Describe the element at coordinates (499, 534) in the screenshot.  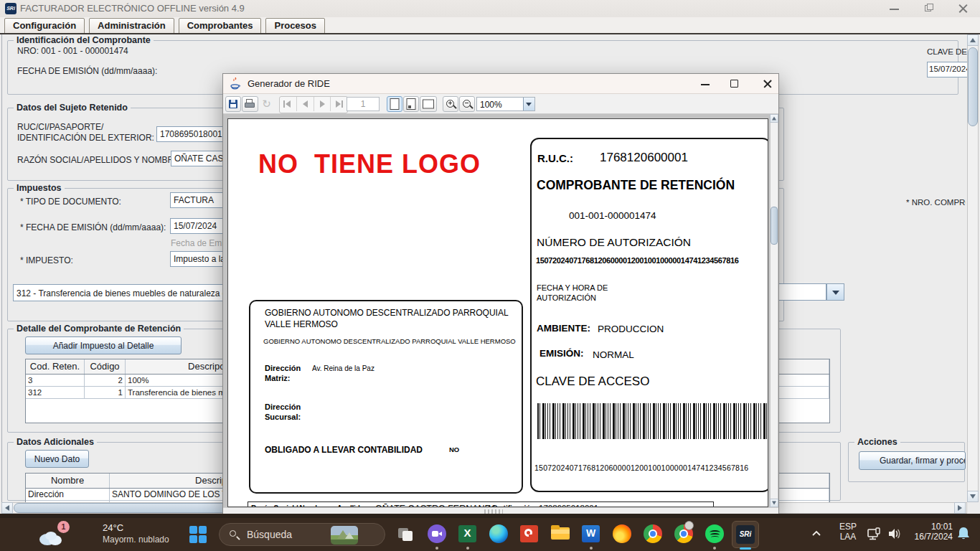
I see `edge-icon` at that location.